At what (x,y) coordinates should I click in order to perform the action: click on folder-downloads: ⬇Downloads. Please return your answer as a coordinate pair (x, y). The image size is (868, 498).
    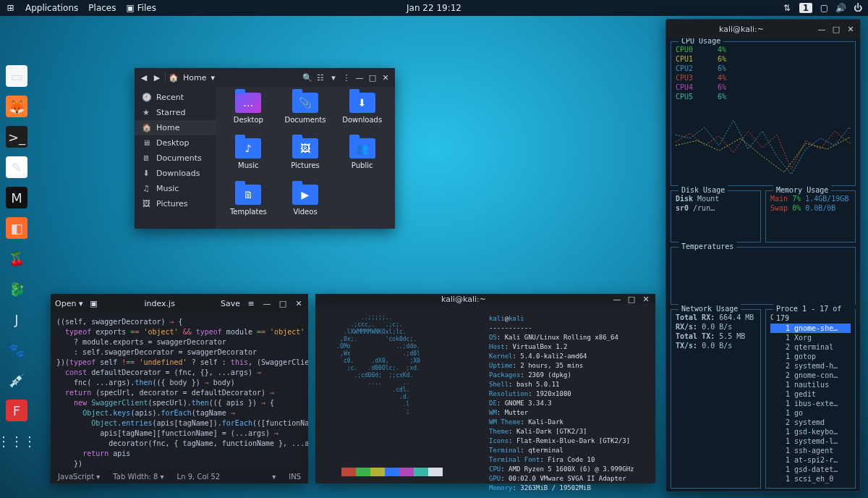
    Looking at the image, I should click on (362, 114).